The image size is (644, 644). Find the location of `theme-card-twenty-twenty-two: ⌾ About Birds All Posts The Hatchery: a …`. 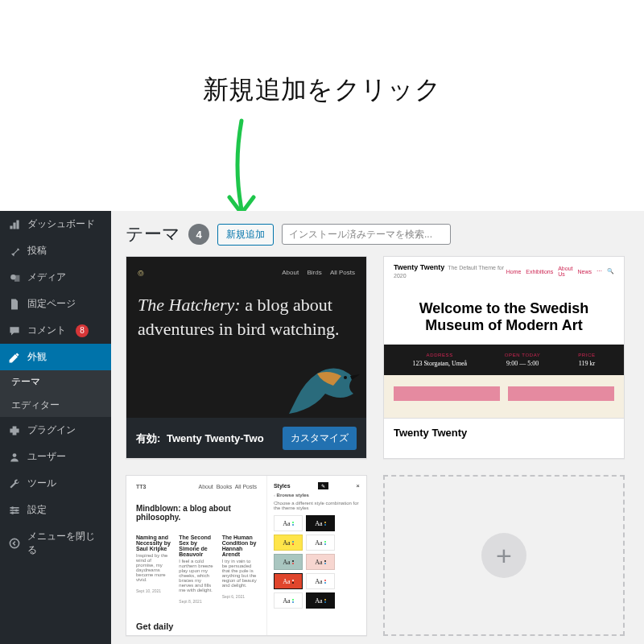

theme-card-twenty-twenty-two: ⌾ About Birds All Posts The Hatchery: a … is located at coordinates (246, 357).